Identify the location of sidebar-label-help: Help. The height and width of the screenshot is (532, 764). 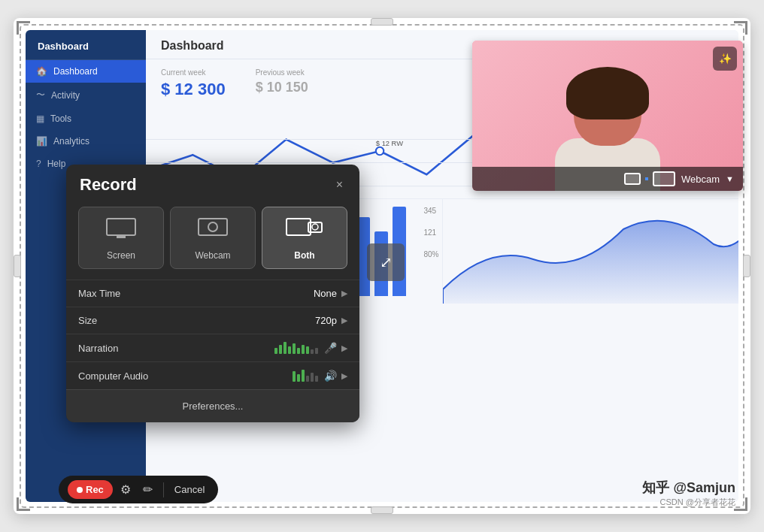
(57, 164).